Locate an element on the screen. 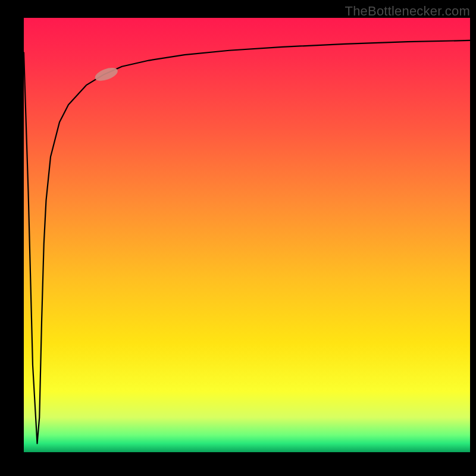 The height and width of the screenshot is (476, 476). watermark-label: TheBottlenecker.com is located at coordinates (408, 11).